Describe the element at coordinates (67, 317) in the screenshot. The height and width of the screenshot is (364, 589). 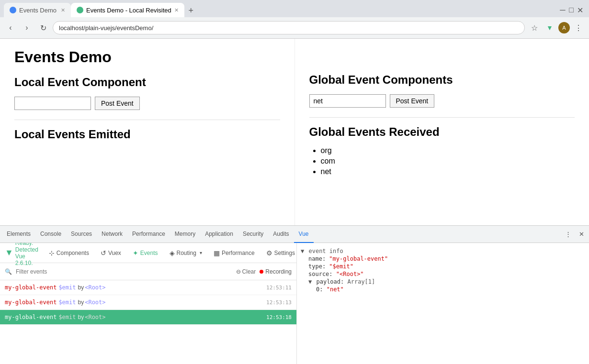
I see `event-emitter-3: $emit` at that location.